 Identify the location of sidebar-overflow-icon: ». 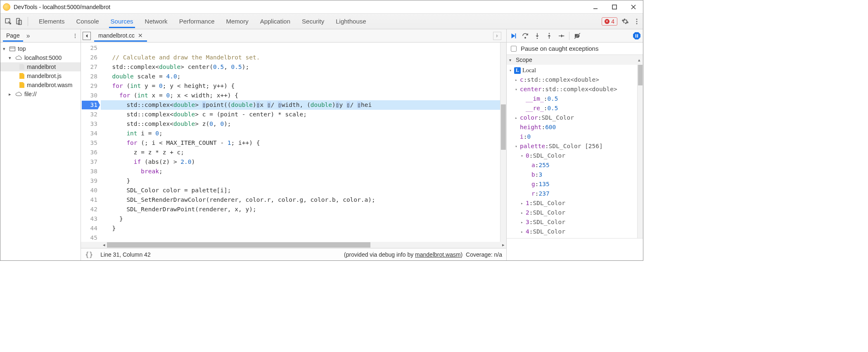
(28, 36).